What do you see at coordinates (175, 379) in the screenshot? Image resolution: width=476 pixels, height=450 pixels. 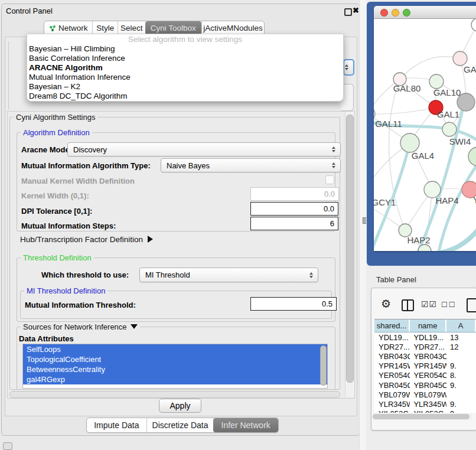 I see `attribute-item: gal4RGexp` at bounding box center [175, 379].